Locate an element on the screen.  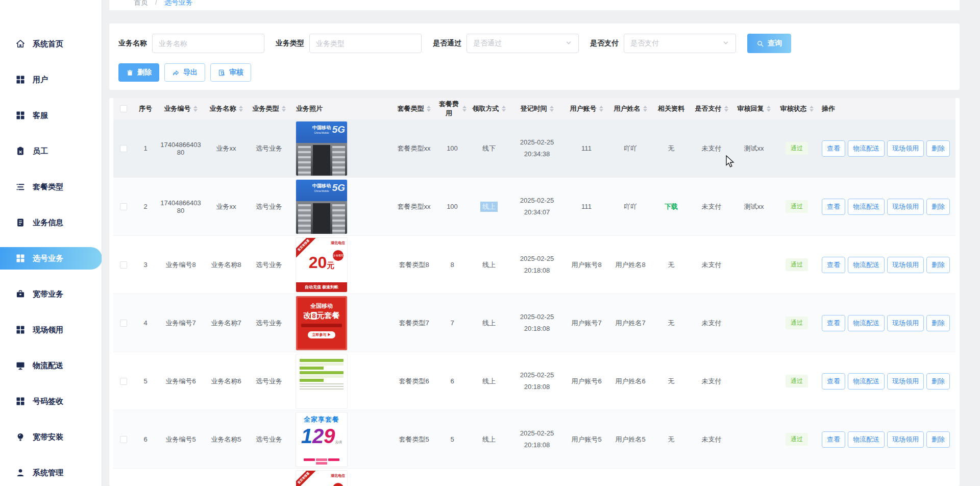
audit-button: 审核 is located at coordinates (231, 72).